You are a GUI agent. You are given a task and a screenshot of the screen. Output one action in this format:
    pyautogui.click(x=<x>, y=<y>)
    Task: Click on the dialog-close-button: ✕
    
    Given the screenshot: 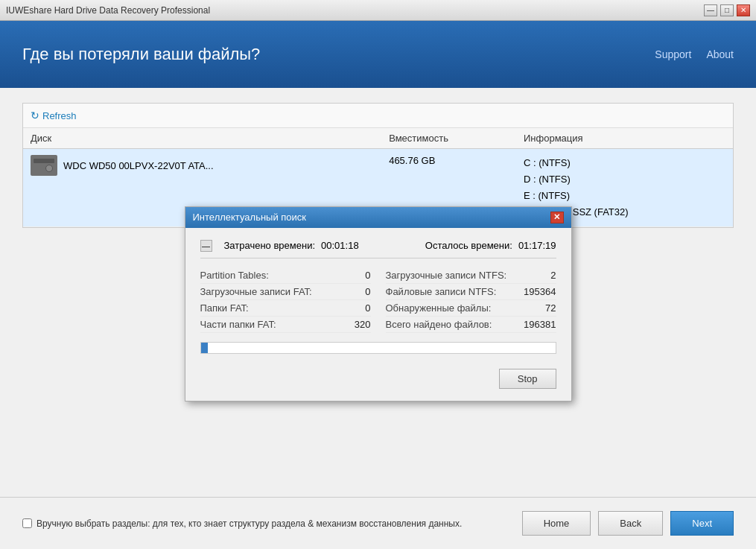 What is the action you would take?
    pyautogui.click(x=557, y=218)
    